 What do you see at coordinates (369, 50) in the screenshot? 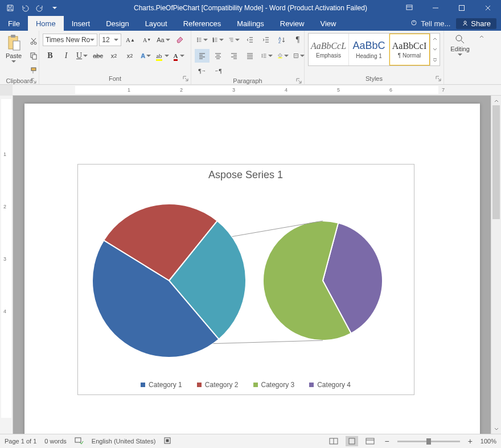
I see `style-heading-1: AaBbC Heading 1` at bounding box center [369, 50].